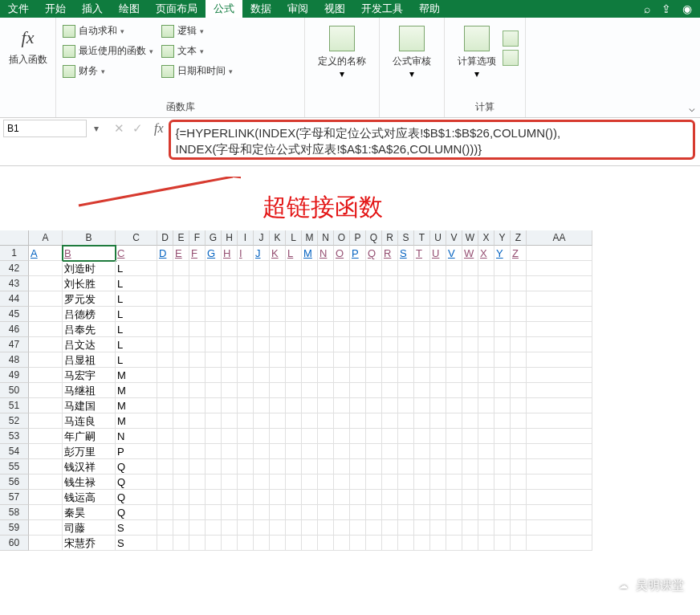 This screenshot has height=615, width=700. Describe the element at coordinates (214, 238) in the screenshot. I see `column-header: G` at that location.